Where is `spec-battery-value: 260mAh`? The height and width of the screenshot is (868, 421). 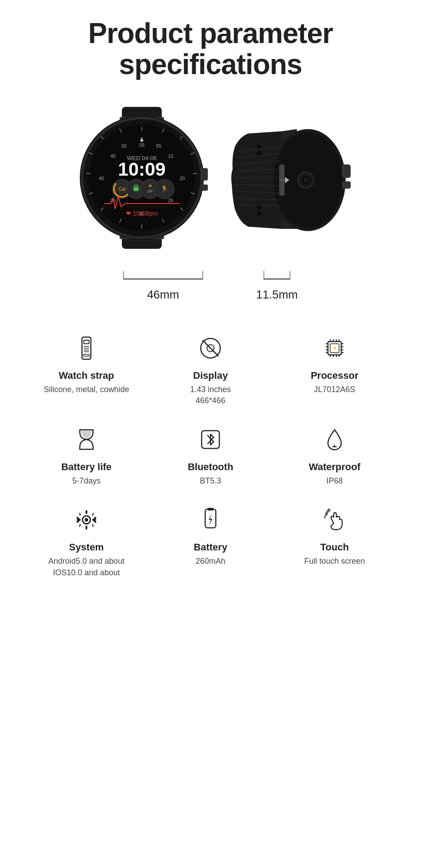 spec-battery-value: 260mAh is located at coordinates (210, 562).